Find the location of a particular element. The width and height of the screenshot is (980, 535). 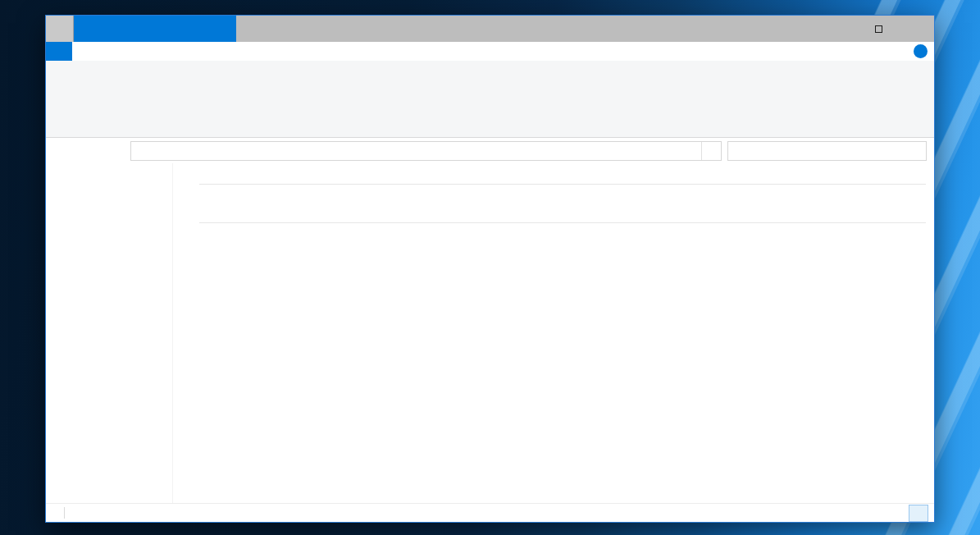

titlebar-drag-area is located at coordinates (545, 29).